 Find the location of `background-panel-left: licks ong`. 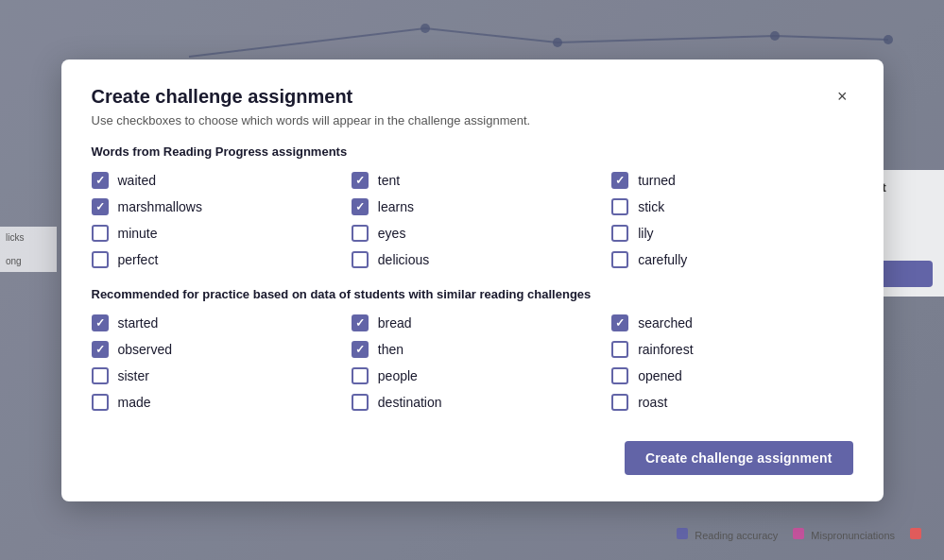

background-panel-left: licks ong is located at coordinates (28, 249).